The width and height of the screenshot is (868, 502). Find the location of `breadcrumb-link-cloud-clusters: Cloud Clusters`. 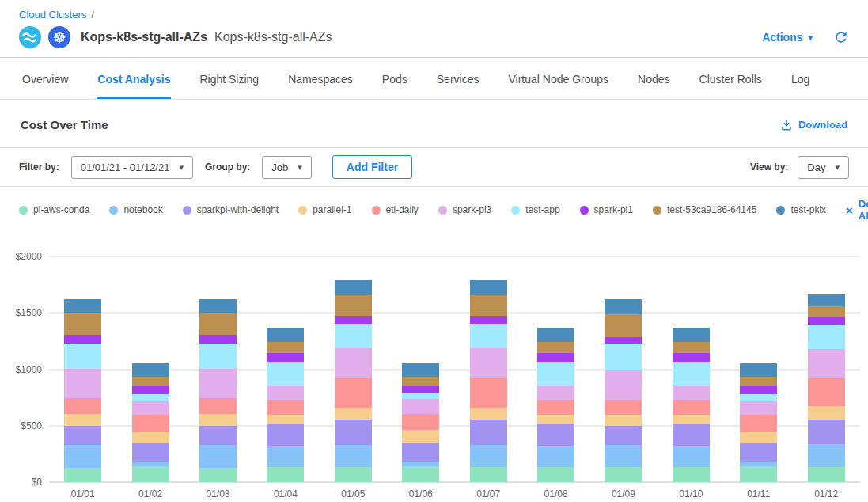

breadcrumb-link-cloud-clusters: Cloud Clusters is located at coordinates (52, 14).